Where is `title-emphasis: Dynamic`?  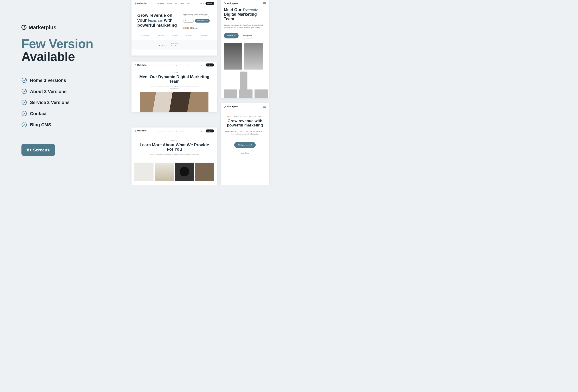 title-emphasis: Dynamic is located at coordinates (250, 10).